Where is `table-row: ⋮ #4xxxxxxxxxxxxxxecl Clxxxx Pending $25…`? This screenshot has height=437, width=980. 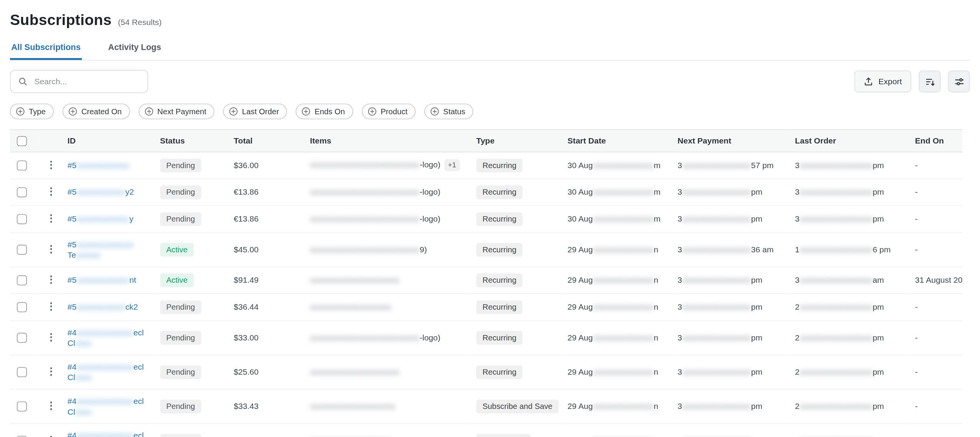
table-row: ⋮ #4xxxxxxxxxxxxxxecl Clxxxx Pending $25… is located at coordinates (486, 372).